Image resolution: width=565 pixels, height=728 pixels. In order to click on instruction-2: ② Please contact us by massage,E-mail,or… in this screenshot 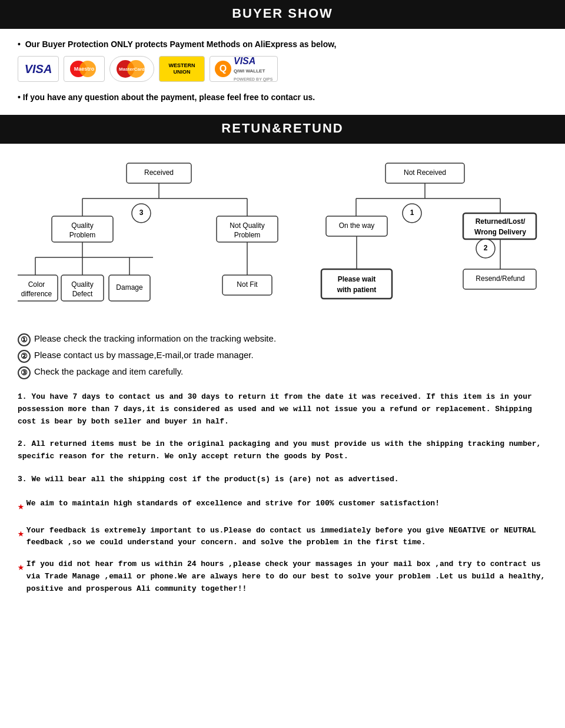, I will do `click(282, 356)`.